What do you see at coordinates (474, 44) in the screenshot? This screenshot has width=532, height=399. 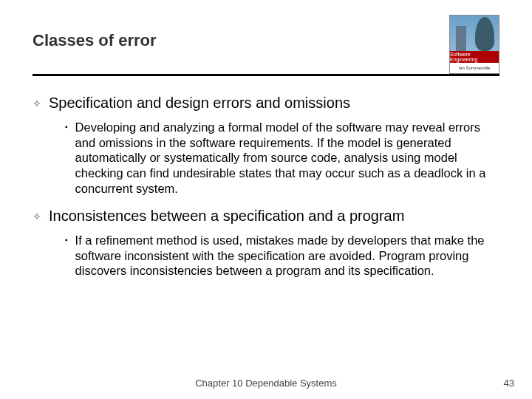 I see `book-cover-thumbnail: Software Engineering Ian Sommerville` at bounding box center [474, 44].